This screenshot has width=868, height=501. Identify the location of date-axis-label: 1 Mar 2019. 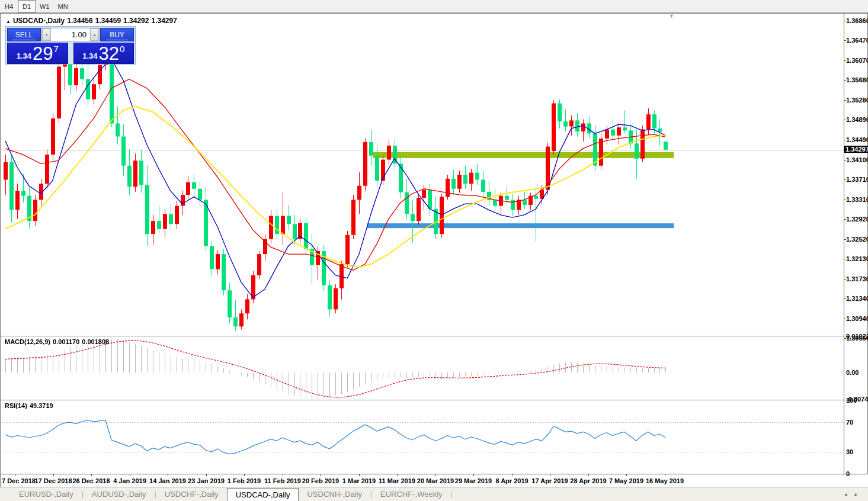
(359, 481).